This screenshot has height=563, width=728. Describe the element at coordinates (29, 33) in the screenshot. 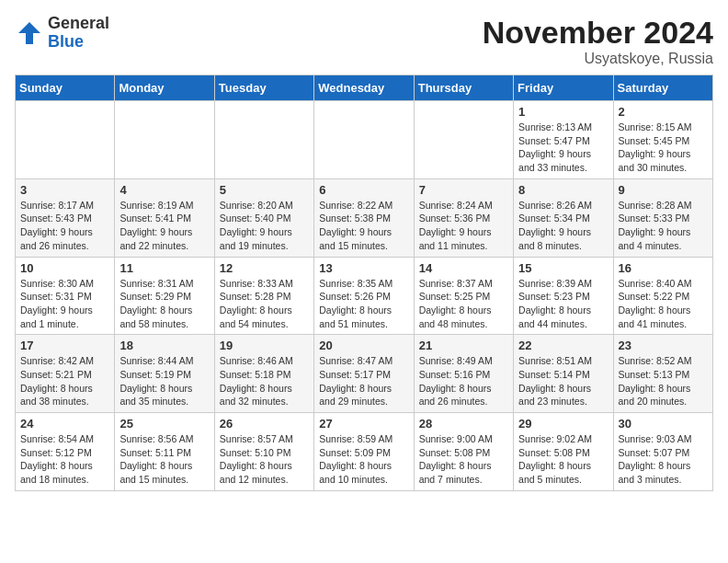

I see `logo-icon` at that location.